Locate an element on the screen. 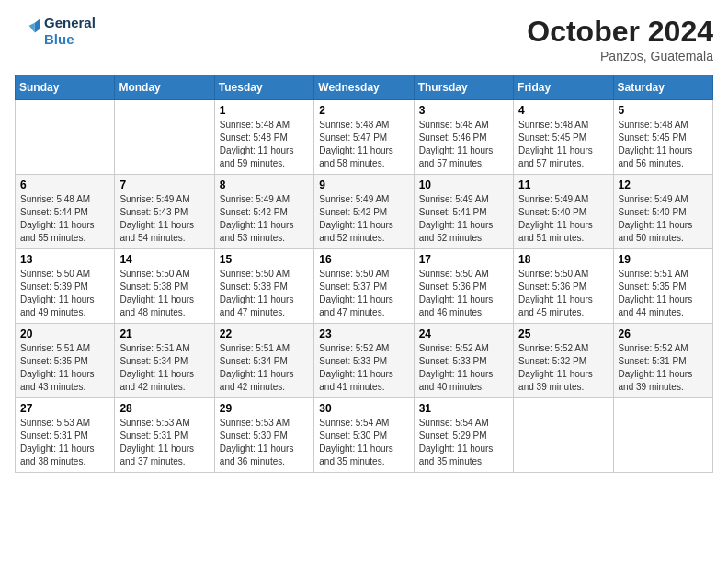  location-subtitle: Panzos, Guatemala is located at coordinates (620, 56).